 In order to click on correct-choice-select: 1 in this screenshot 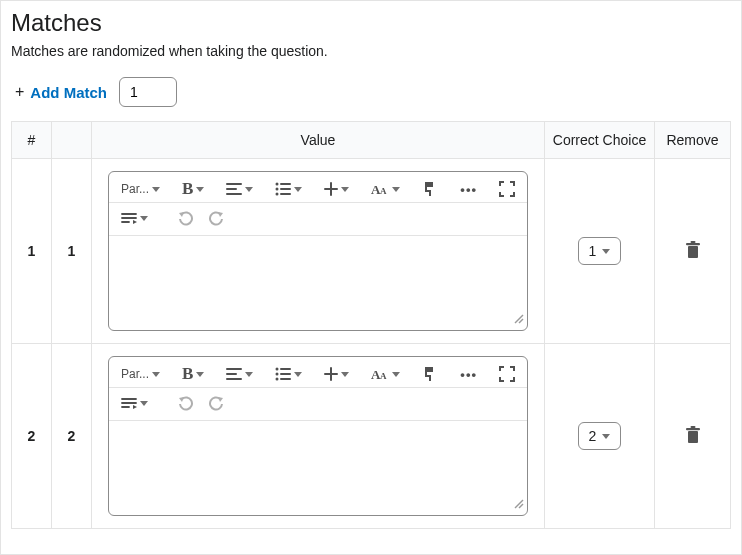, I will do `click(600, 251)`.